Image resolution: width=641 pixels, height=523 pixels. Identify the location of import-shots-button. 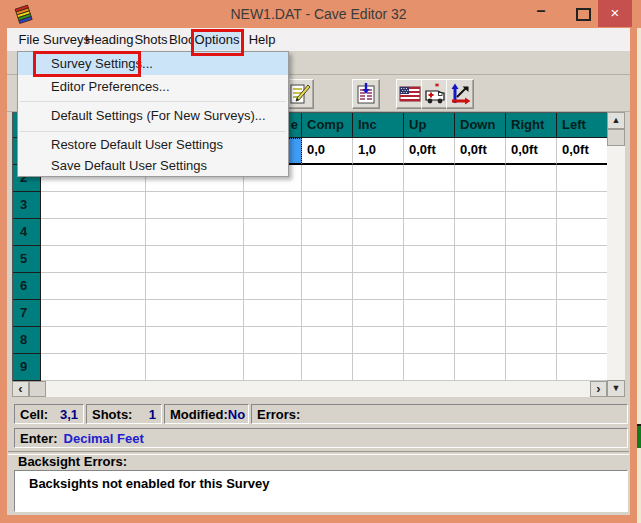
(366, 94).